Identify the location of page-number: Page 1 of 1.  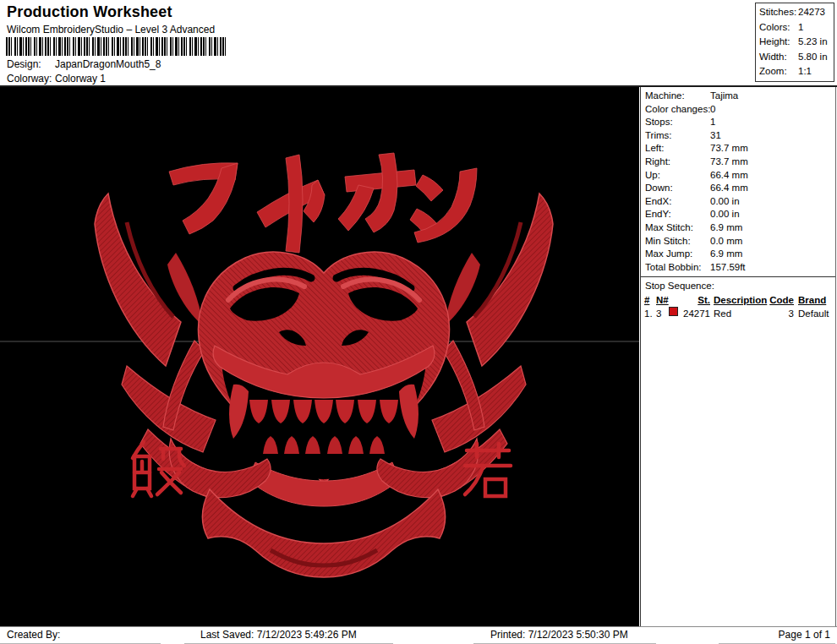
(777, 636).